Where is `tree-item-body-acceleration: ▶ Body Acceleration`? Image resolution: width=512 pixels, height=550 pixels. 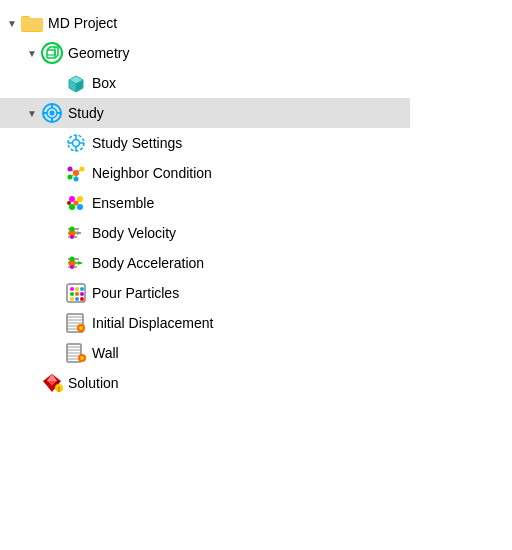
tree-item-body-acceleration: ▶ Body Acceleration is located at coordinates (256, 263).